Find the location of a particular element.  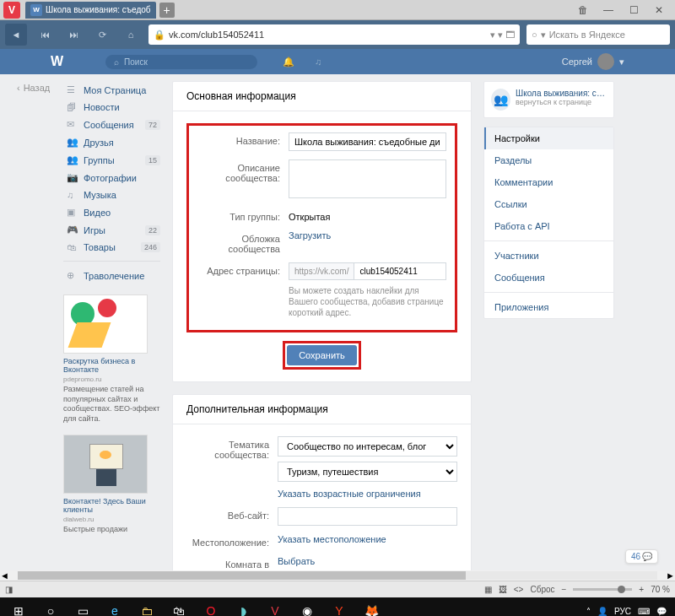

explorer-icon: 🗀 is located at coordinates (147, 608).